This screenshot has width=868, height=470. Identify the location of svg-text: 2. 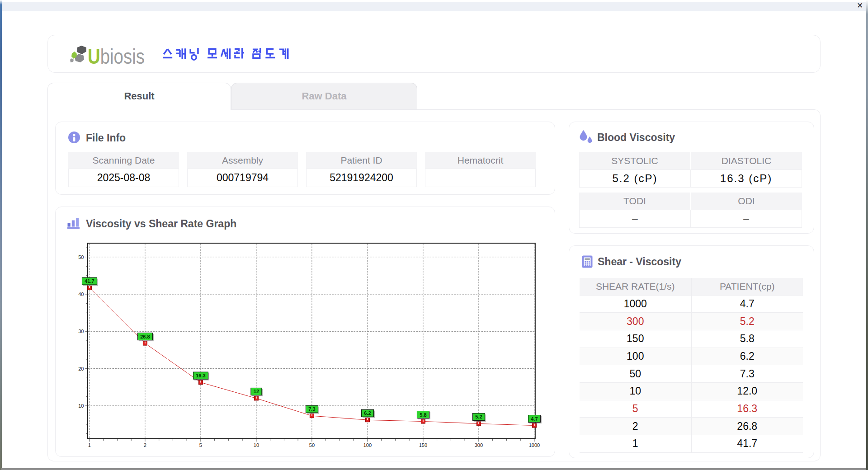
(145, 445).